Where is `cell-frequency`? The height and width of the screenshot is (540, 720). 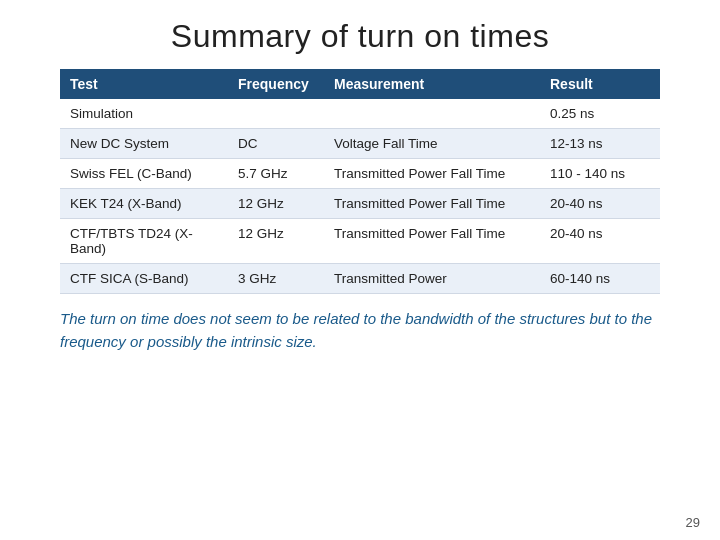 cell-frequency is located at coordinates (276, 114).